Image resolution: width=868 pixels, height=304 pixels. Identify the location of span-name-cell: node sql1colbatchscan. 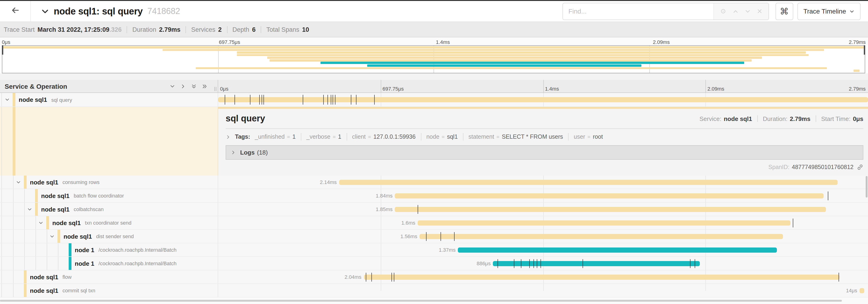
(109, 209).